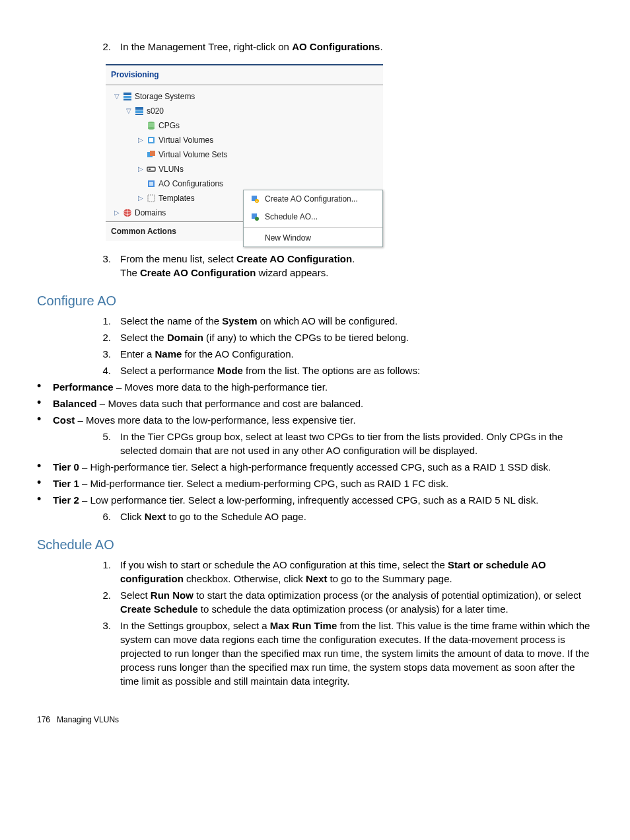 Image resolution: width=630 pixels, height=840 pixels. Describe the element at coordinates (185, 337) in the screenshot. I see `bold-text: Domain` at that location.